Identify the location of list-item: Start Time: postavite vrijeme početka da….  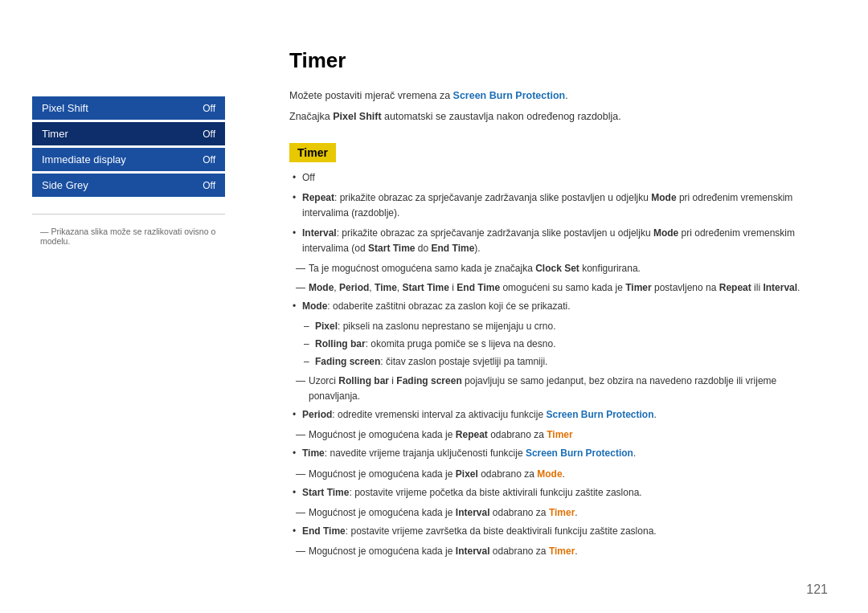
(559, 493).